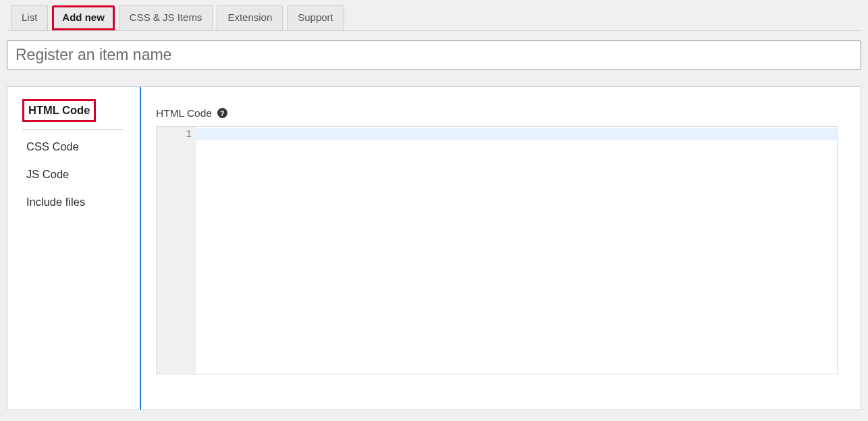 The image size is (868, 421). I want to click on top-tabs: List Add new CSS & JS Items Extension Su…, so click(434, 16).